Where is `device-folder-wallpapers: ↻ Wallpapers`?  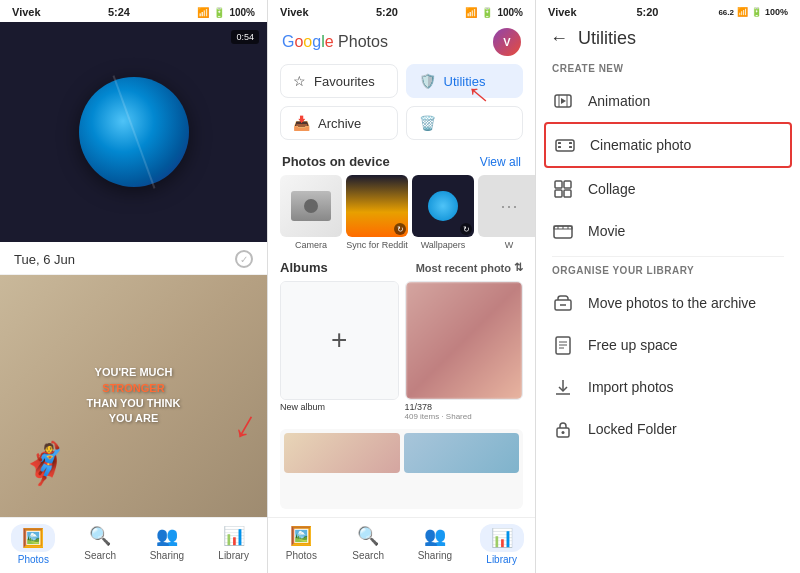 device-folder-wallpapers: ↻ Wallpapers is located at coordinates (443, 212).